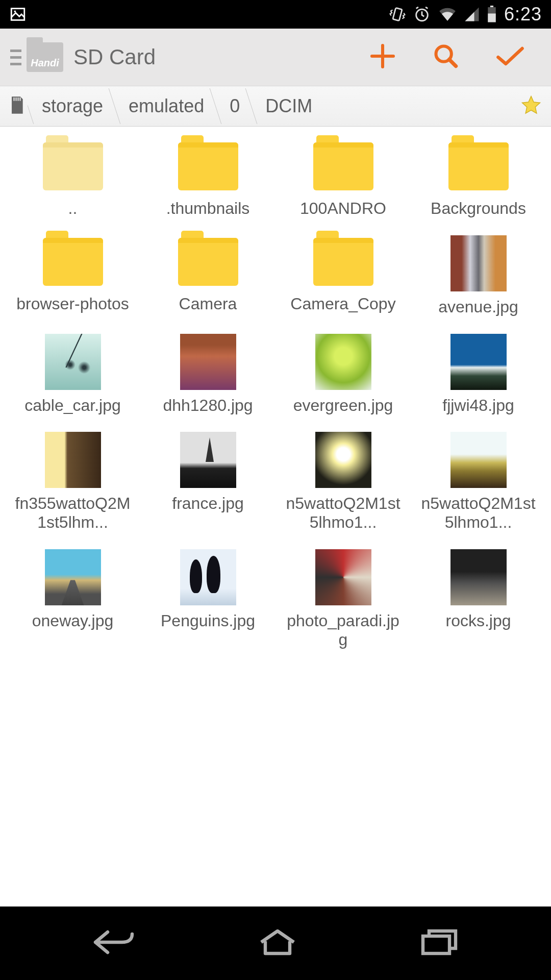  Describe the element at coordinates (276, 943) in the screenshot. I see `system-nav-bar` at that location.